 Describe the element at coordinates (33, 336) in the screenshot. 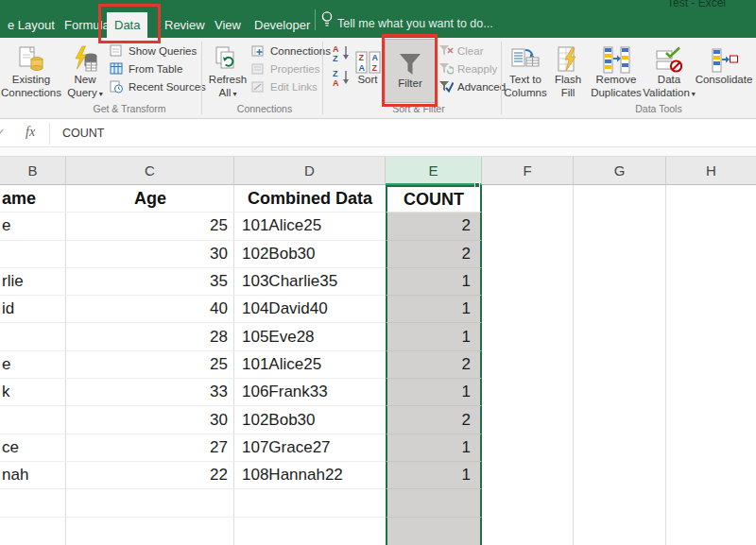

I see `cell-b6` at that location.